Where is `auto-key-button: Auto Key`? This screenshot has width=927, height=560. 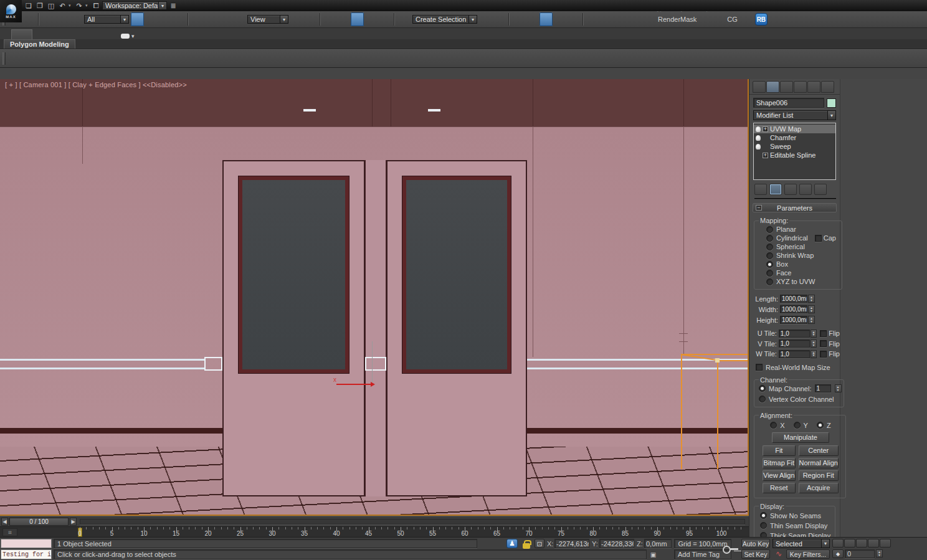 auto-key-button: Auto Key is located at coordinates (756, 543).